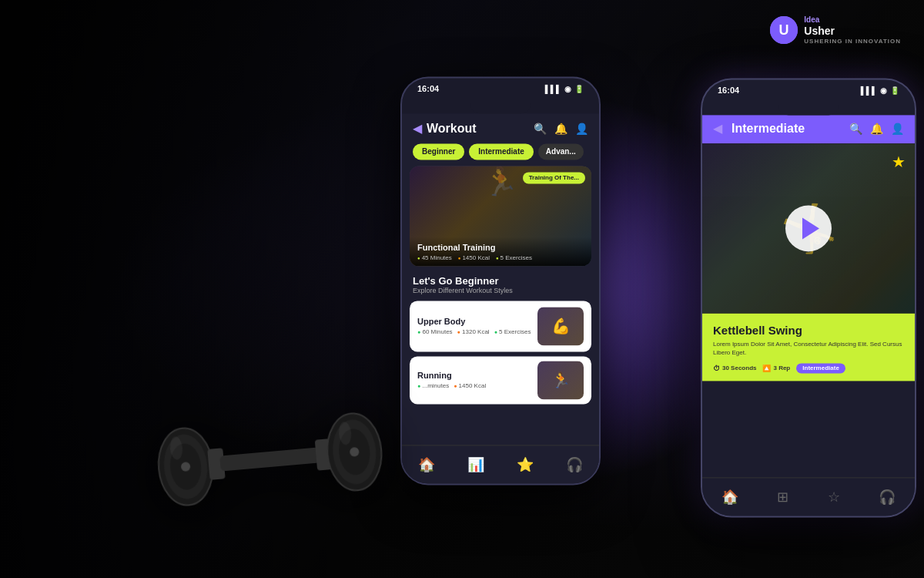 The height and width of the screenshot is (578, 924). Describe the element at coordinates (561, 326) in the screenshot. I see `upper-body-image: 💪` at that location.